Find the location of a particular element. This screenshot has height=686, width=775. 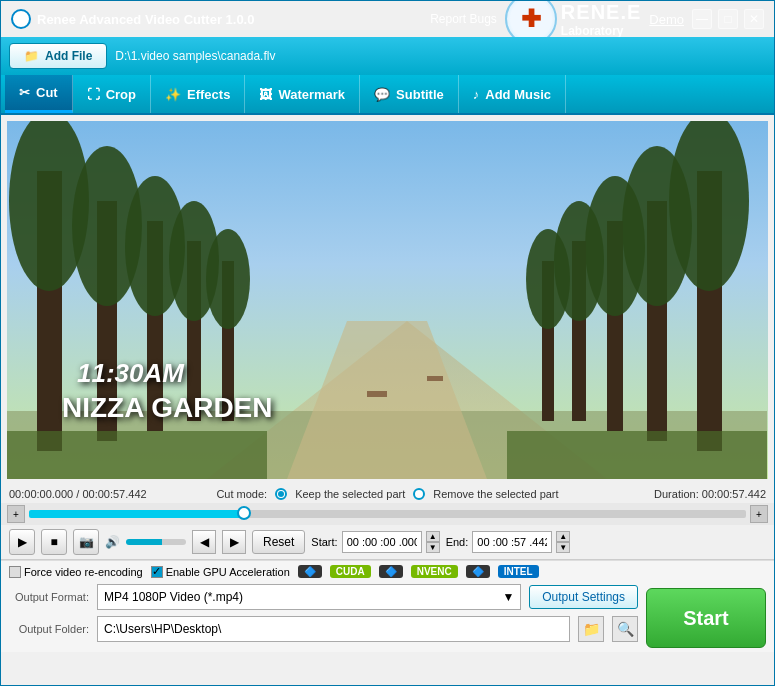

nvenc-icon: 🔷 is located at coordinates (391, 572).